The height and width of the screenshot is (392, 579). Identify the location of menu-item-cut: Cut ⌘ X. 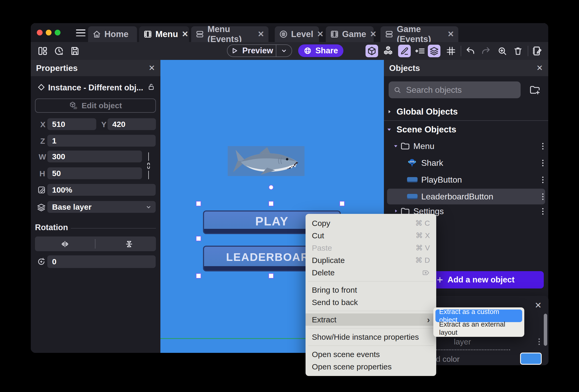
(371, 235).